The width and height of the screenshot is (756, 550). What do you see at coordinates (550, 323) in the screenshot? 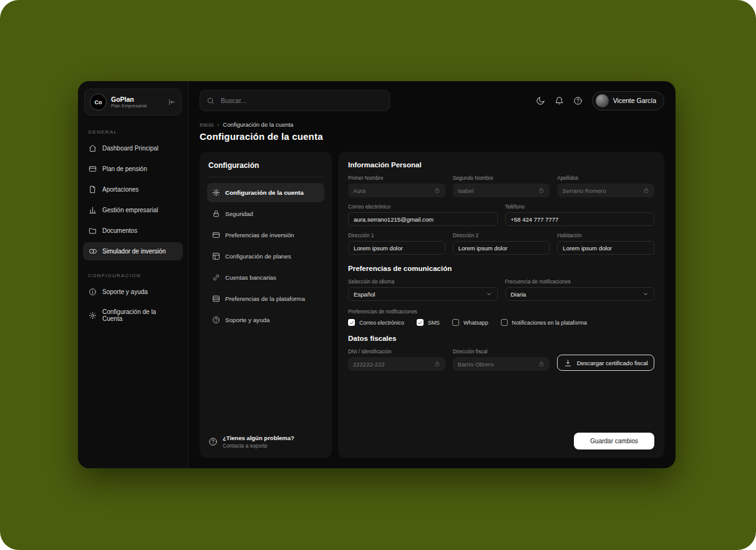
I see `checkbox-label: Notificaciones en la plataforma` at bounding box center [550, 323].